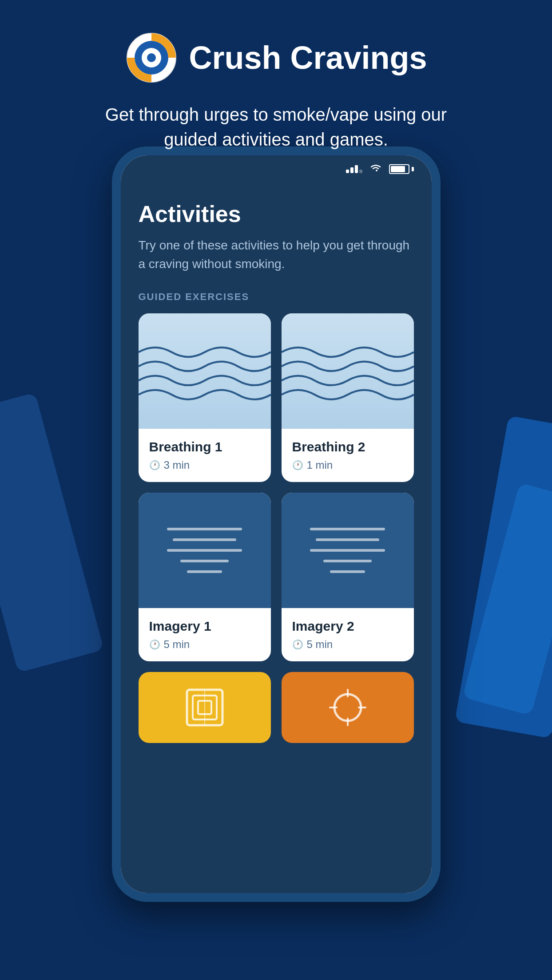 This screenshot has height=980, width=552. I want to click on card-breathing-1-duration: 🕐 3 min, so click(205, 465).